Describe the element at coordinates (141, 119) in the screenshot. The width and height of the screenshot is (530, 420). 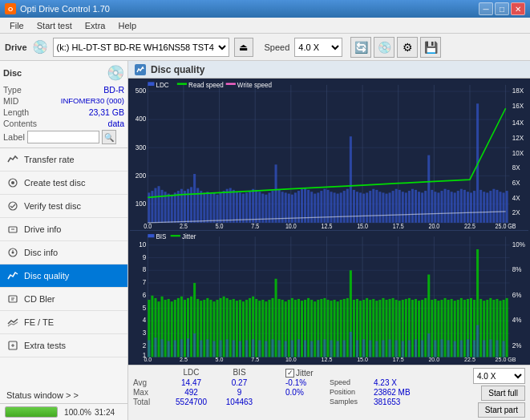
I see `svg-text: 400` at that location.